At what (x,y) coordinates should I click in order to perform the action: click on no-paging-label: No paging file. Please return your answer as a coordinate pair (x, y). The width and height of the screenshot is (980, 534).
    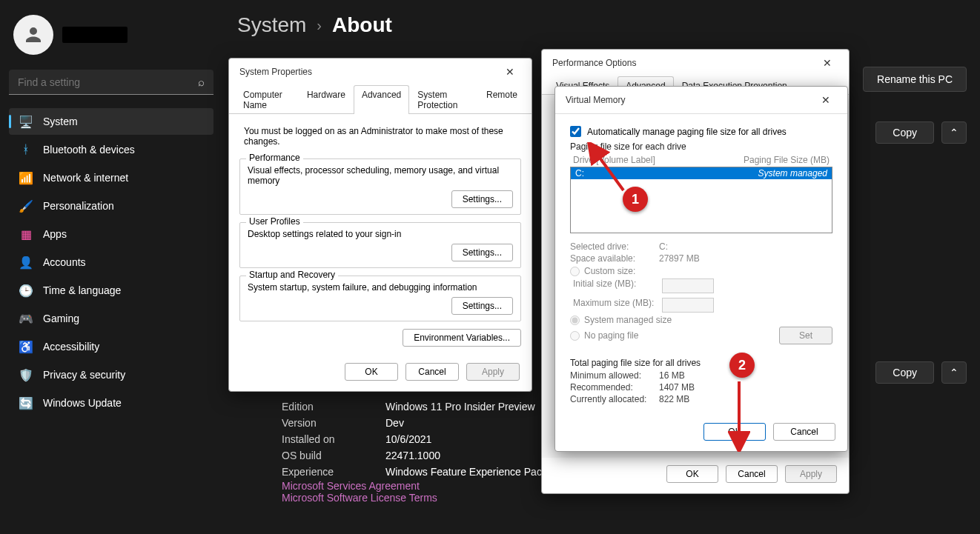
    Looking at the image, I should click on (611, 336).